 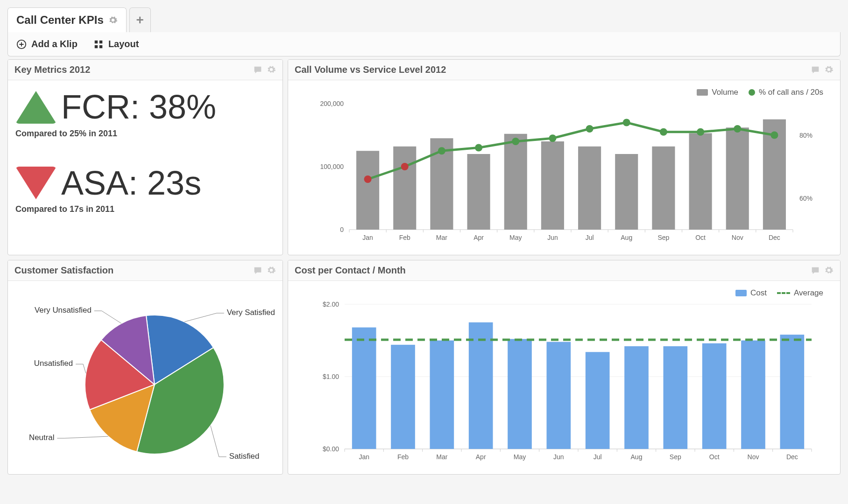 What do you see at coordinates (53, 363) in the screenshot?
I see `svg-text: Unsatisfied` at bounding box center [53, 363].